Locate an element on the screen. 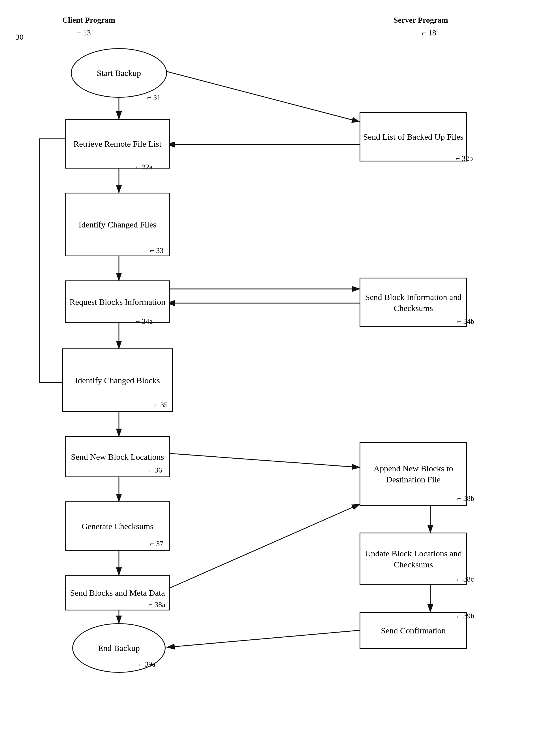  end-backup-ref: ⌐ 39a is located at coordinates (147, 664).